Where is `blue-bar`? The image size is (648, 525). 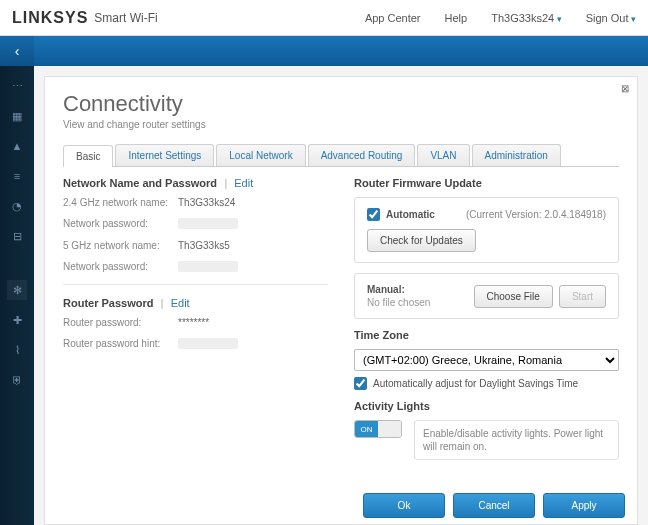 blue-bar is located at coordinates (341, 51).